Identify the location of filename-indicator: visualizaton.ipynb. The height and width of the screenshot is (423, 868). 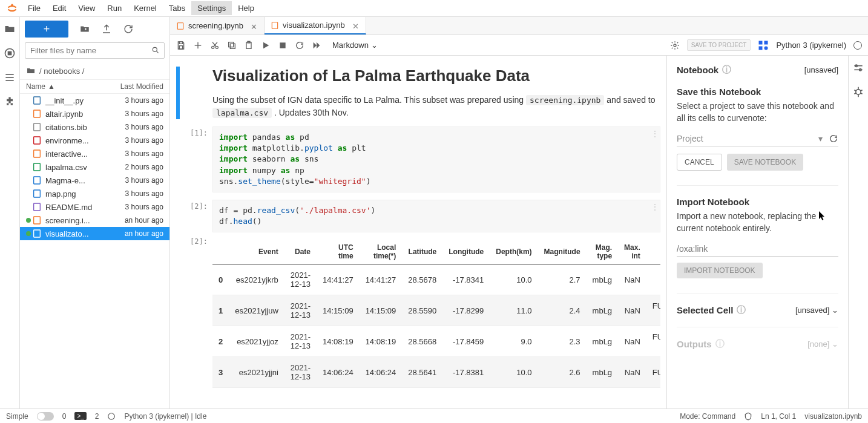
(833, 416).